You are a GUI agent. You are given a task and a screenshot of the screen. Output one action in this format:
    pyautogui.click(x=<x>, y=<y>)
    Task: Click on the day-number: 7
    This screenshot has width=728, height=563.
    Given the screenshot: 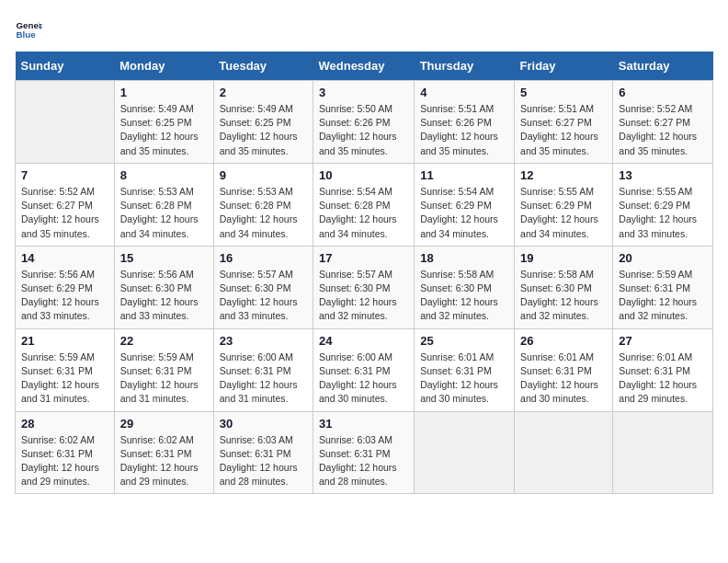 What is the action you would take?
    pyautogui.click(x=64, y=175)
    